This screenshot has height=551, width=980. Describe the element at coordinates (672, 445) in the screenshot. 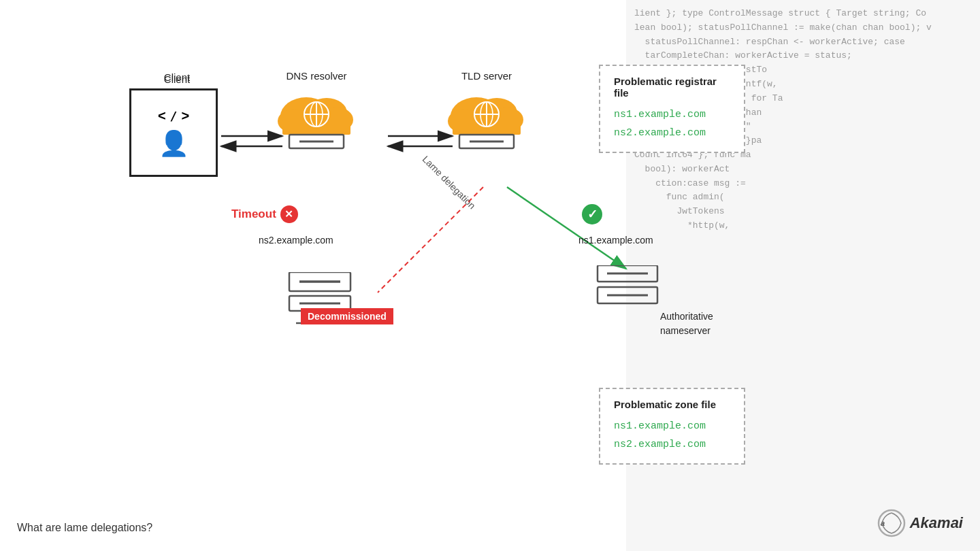

I see `zone-ns2: ns2.example.com` at that location.